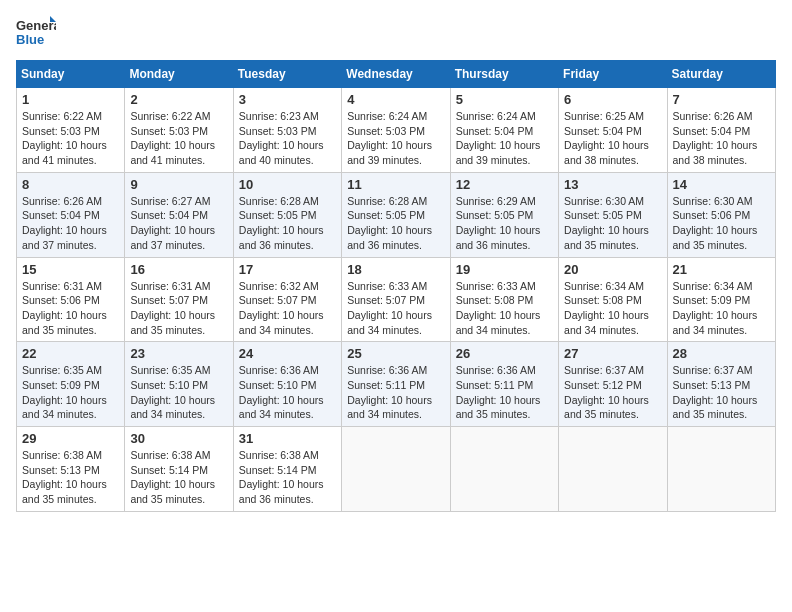 This screenshot has width=792, height=612. I want to click on day-number: 14, so click(722, 184).